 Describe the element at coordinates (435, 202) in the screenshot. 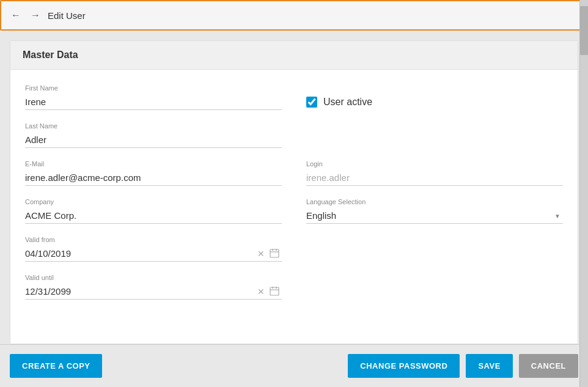

I see `language-label: Language Selection` at that location.